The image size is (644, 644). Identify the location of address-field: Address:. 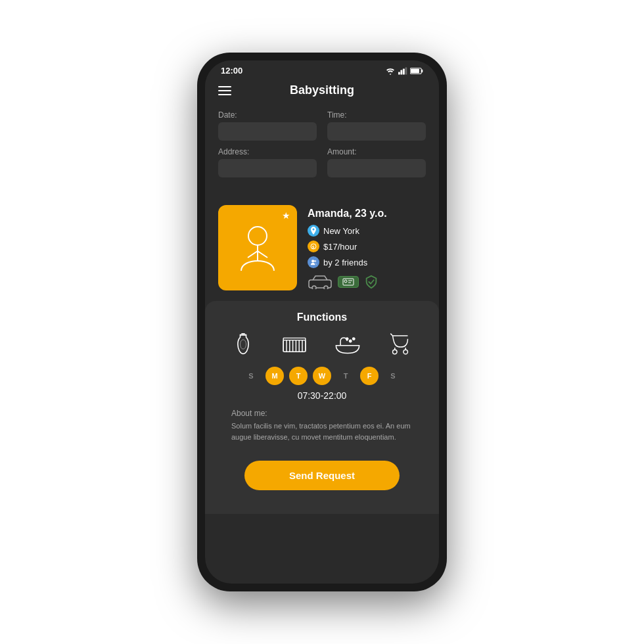
(267, 162).